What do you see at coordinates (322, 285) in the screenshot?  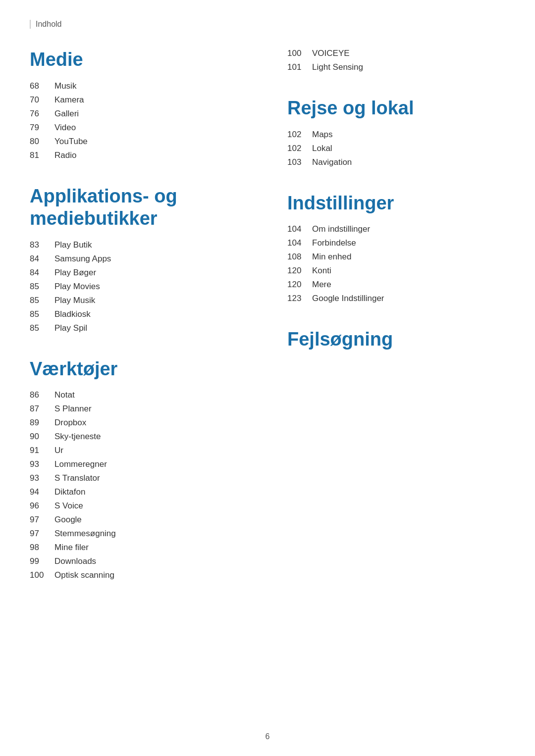 I see `toc-text: Mere` at bounding box center [322, 285].